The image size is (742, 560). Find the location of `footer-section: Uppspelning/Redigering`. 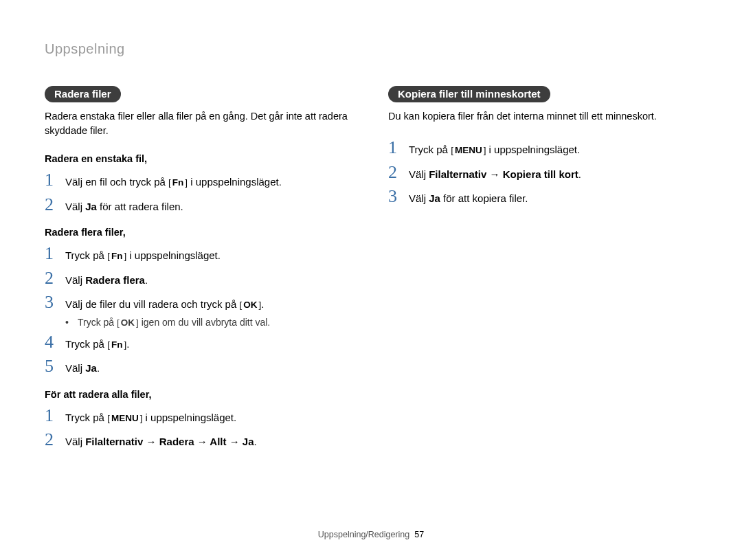

footer-section: Uppspelning/Redigering is located at coordinates (364, 535).